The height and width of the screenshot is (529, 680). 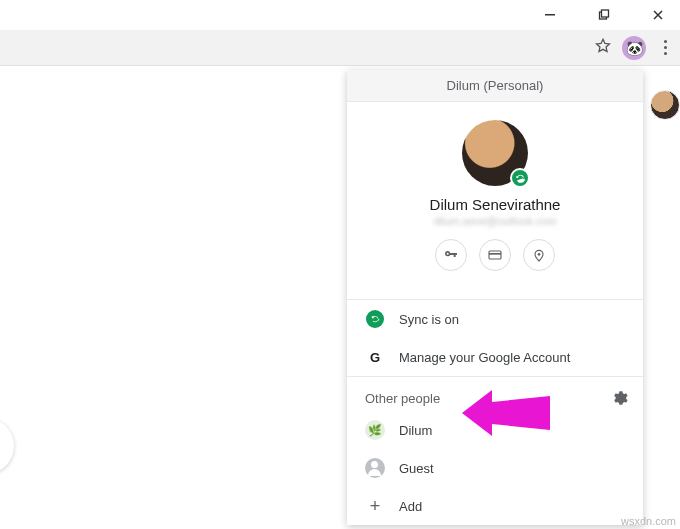 I want to click on profile-email: dilum.sene@outlook.com, so click(x=495, y=221).